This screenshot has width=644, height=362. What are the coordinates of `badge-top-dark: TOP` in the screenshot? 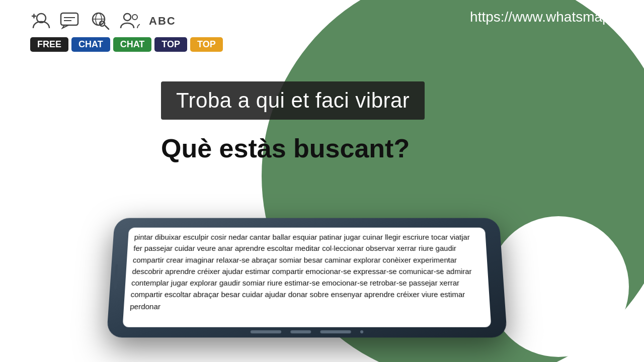 It's located at (171, 44).